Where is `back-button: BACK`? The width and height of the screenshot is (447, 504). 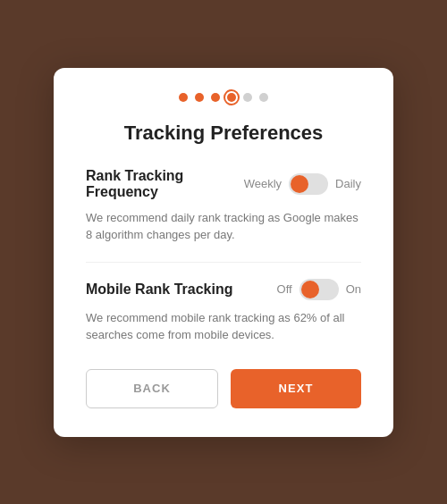
back-button: BACK is located at coordinates (152, 389).